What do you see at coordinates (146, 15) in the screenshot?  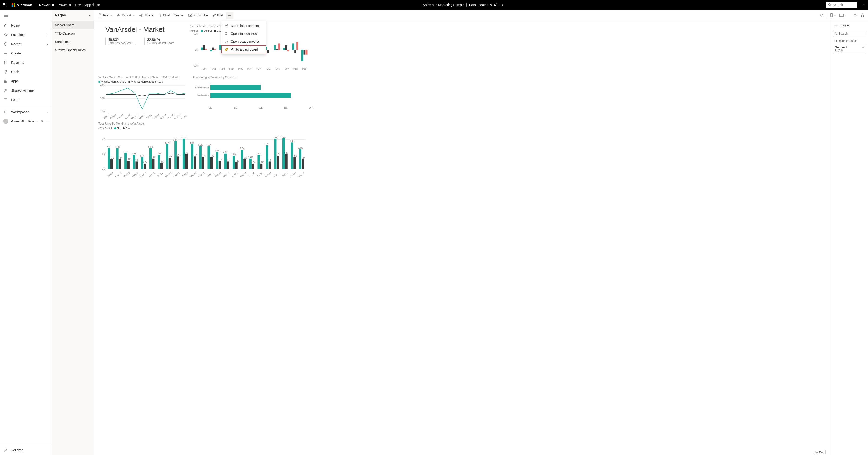 I see `share-button: Share` at bounding box center [146, 15].